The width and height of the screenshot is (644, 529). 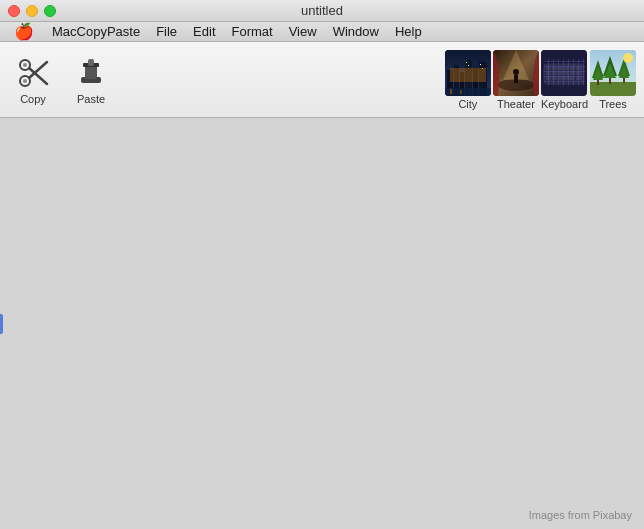 What do you see at coordinates (252, 32) in the screenshot?
I see `menu-format: Format` at bounding box center [252, 32].